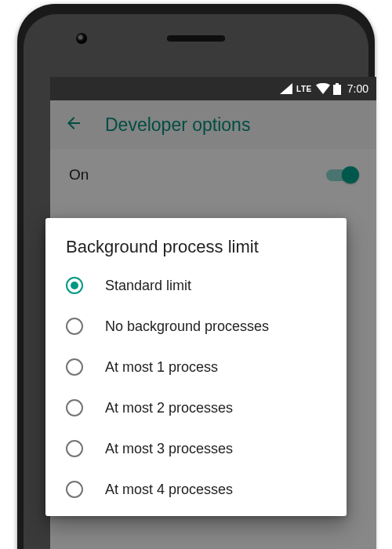 Image resolution: width=392 pixels, height=549 pixels. Describe the element at coordinates (213, 125) in the screenshot. I see `app-bar: Developer options` at that location.